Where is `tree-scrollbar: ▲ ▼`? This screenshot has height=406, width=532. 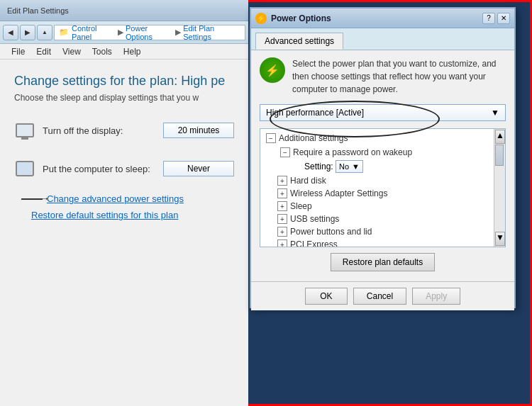 tree-scrollbar: ▲ ▼ is located at coordinates (499, 188).